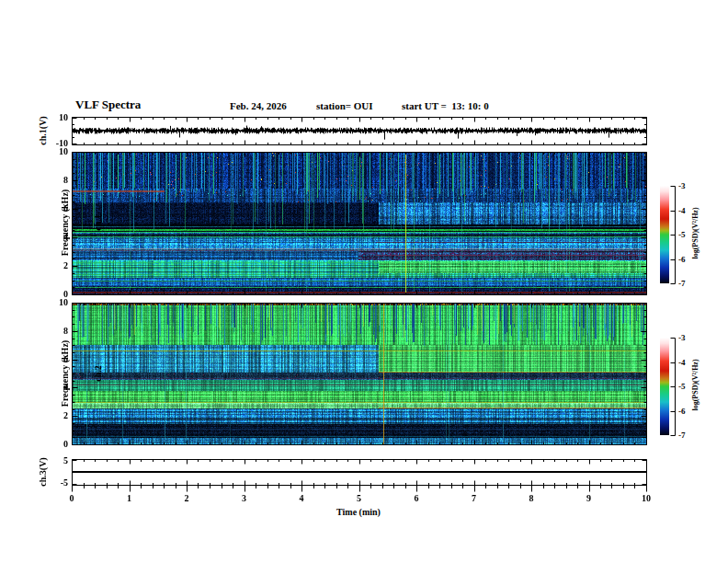  What do you see at coordinates (245, 499) in the screenshot?
I see `x-tick-label: 3` at bounding box center [245, 499].